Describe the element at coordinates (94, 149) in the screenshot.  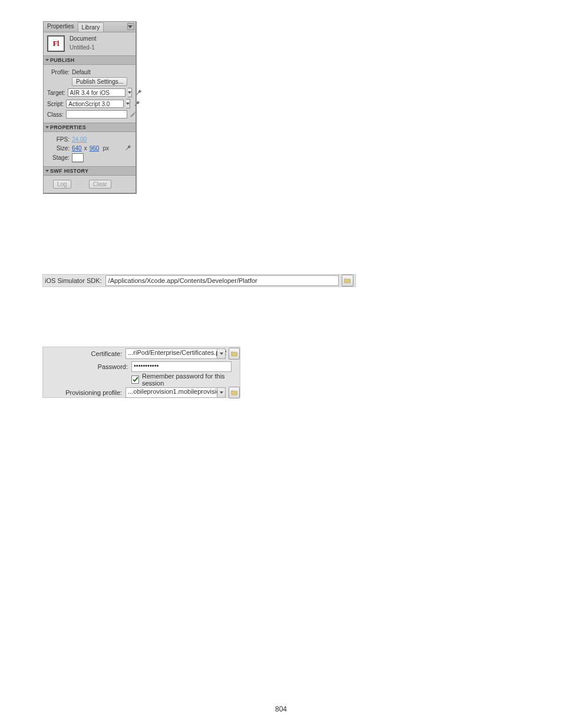
I see `size-height: 960` at that location.